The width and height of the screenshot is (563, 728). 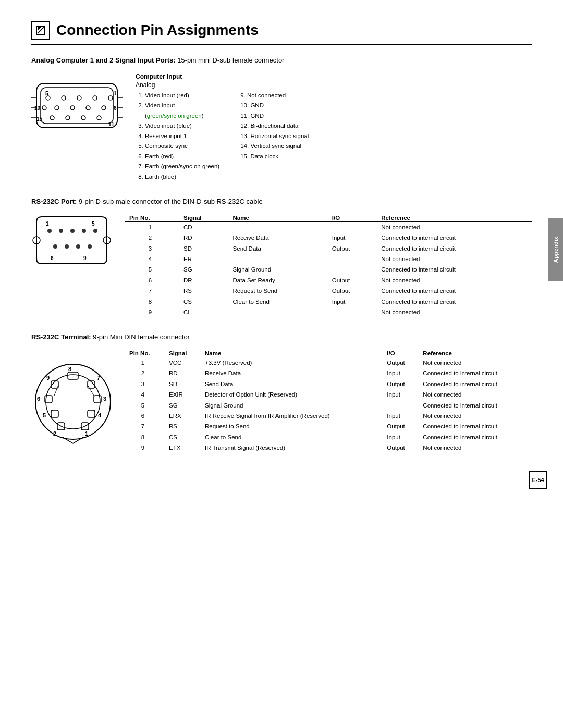 I want to click on col-ref: Reference, so click(x=455, y=218).